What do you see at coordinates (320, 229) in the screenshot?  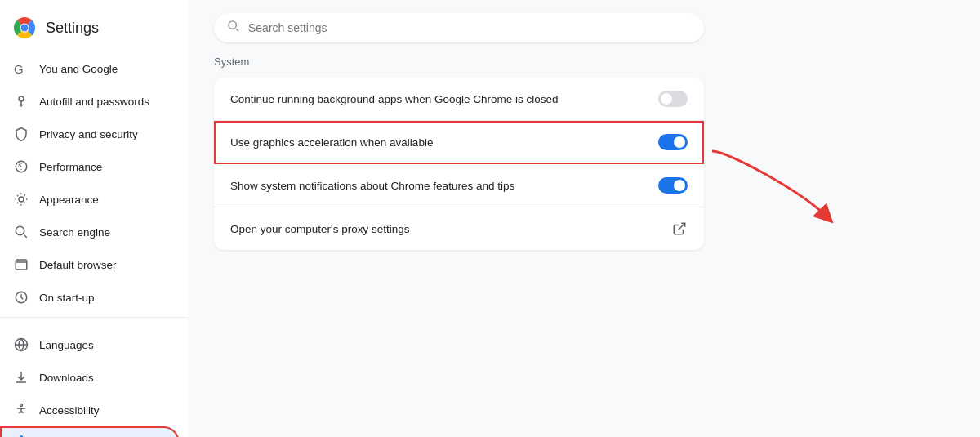 I see `proxy-label: Open your computer's proxy settings` at bounding box center [320, 229].